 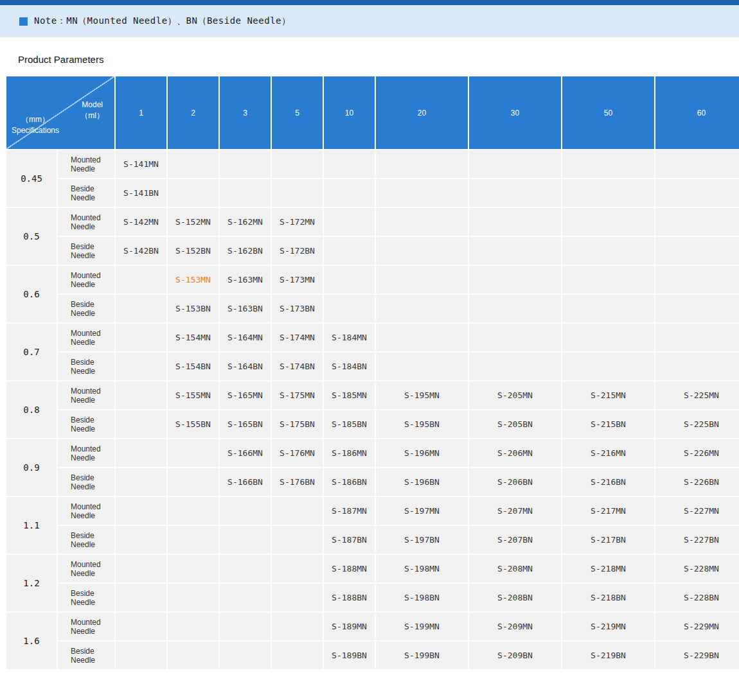 What do you see at coordinates (297, 250) in the screenshot?
I see `model-code-cell: S-172BN` at bounding box center [297, 250].